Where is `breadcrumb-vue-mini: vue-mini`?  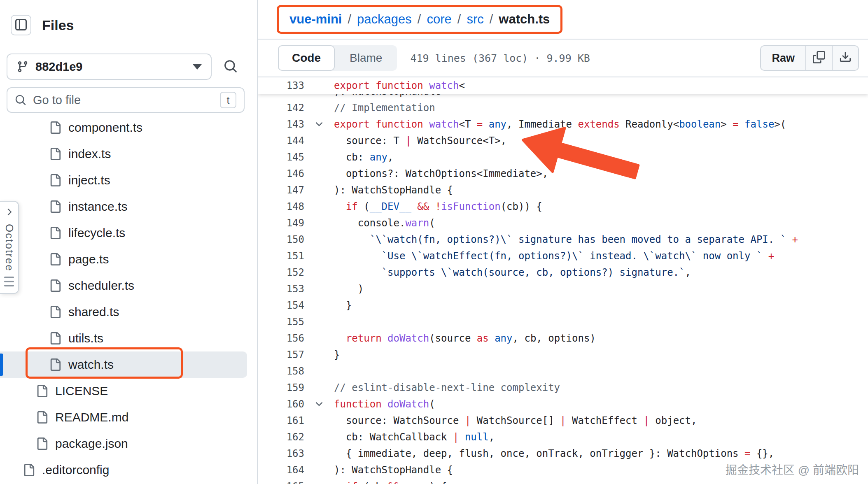 breadcrumb-vue-mini: vue-mini is located at coordinates (315, 19).